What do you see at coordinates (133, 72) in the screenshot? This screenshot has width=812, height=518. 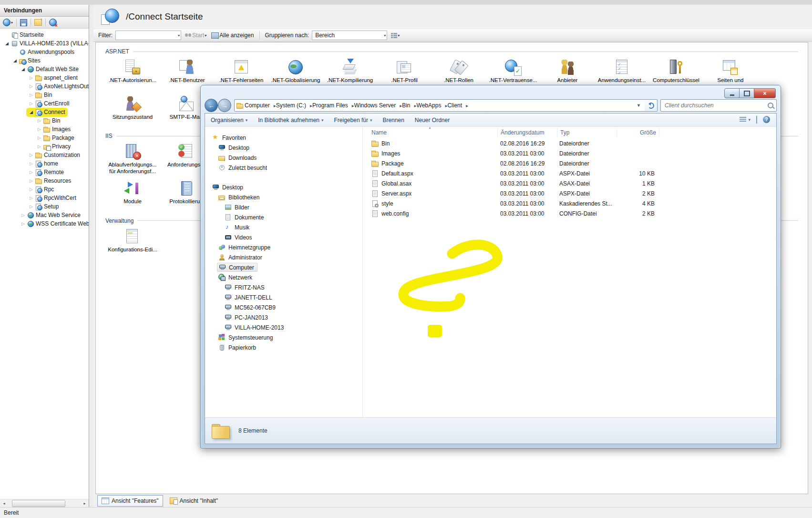 I see `feature-tile: .NET-Autorisierun...` at bounding box center [133, 72].